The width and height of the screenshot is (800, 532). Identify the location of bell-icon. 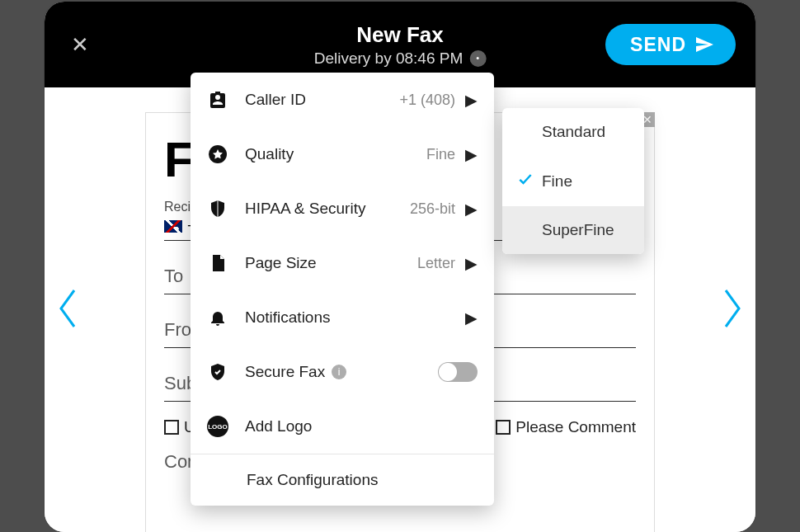
(218, 318).